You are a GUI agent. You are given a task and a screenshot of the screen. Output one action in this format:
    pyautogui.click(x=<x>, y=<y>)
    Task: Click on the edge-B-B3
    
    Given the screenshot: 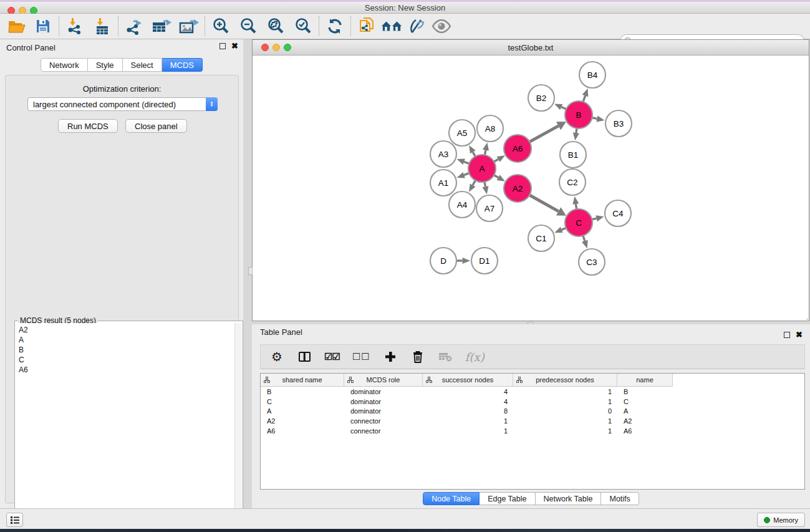 What is the action you would take?
    pyautogui.click(x=594, y=118)
    